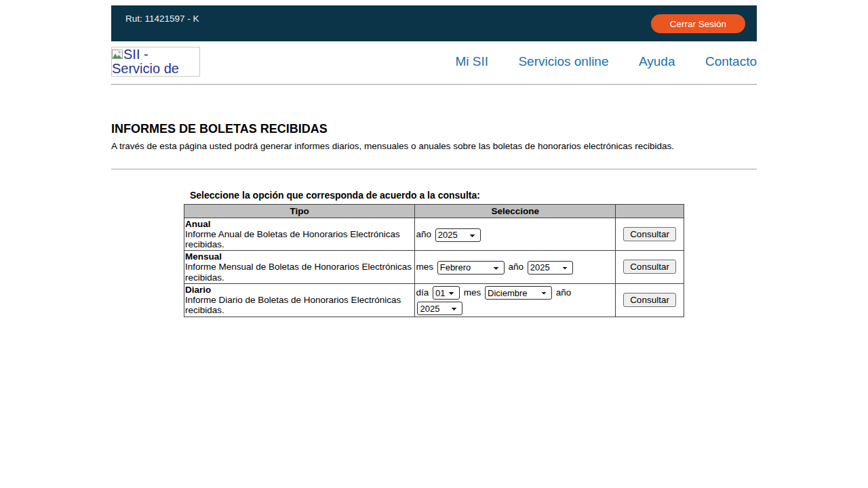 This screenshot has height=488, width=868. I want to click on row-title: Diario, so click(300, 290).